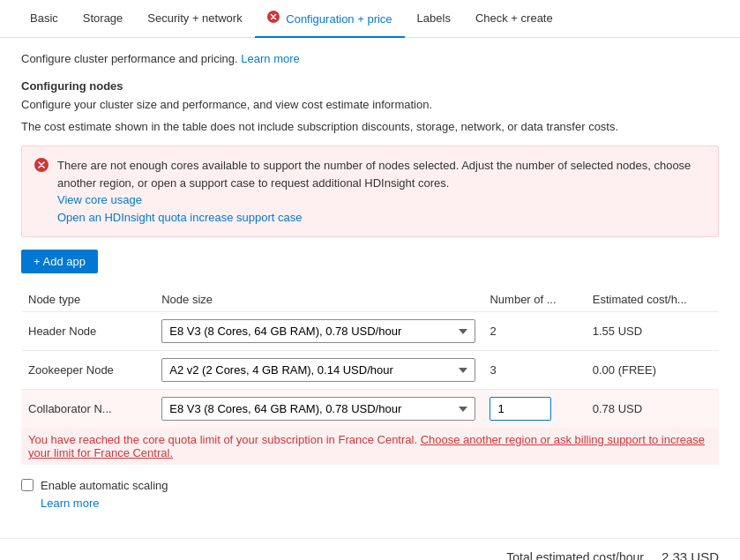 The width and height of the screenshot is (740, 560). I want to click on header-node-size-select: E8 V3 (8 Cores, 64 GB RAM), 0.78 USD/hou…, so click(318, 332).